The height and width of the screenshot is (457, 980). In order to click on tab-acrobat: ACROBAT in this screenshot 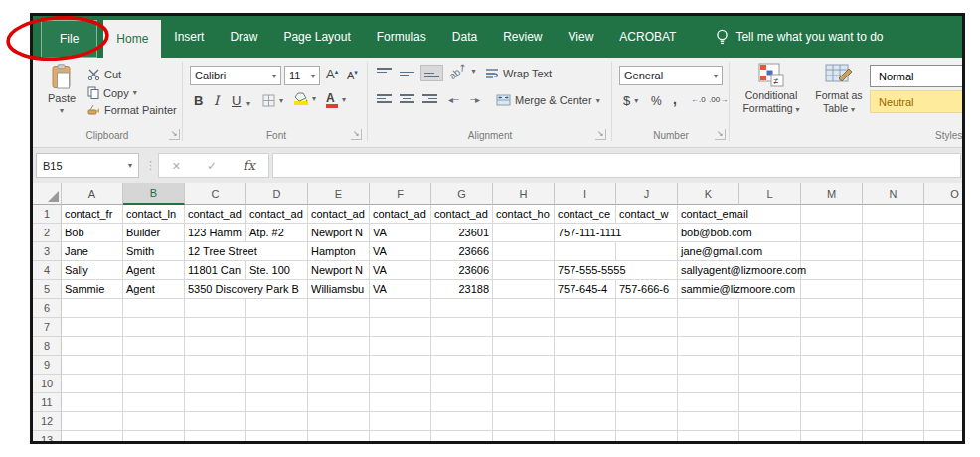, I will do `click(648, 37)`.